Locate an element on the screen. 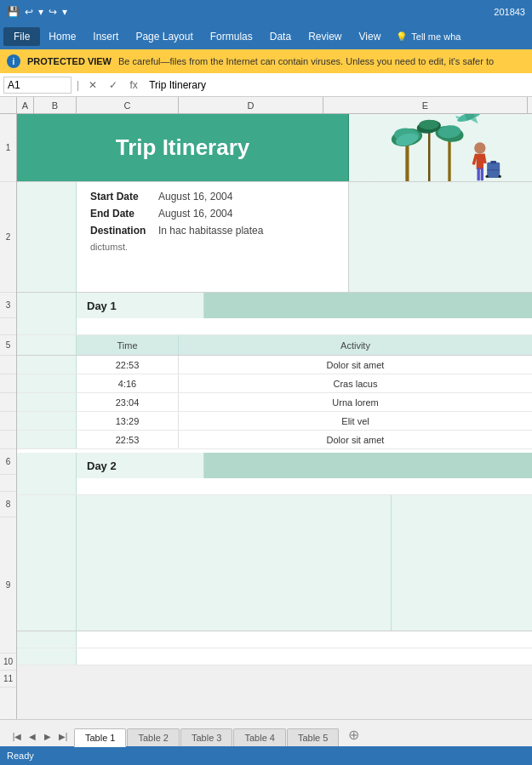 This screenshot has width=532, height=765. menu-bar: File Home Insert Page Layout Formulas Da… is located at coordinates (266, 37).